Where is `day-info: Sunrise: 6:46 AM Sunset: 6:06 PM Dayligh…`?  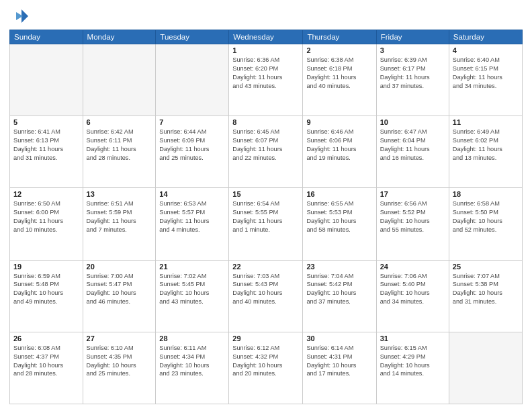
day-info: Sunrise: 6:46 AM Sunset: 6:06 PM Dayligh… is located at coordinates (339, 145).